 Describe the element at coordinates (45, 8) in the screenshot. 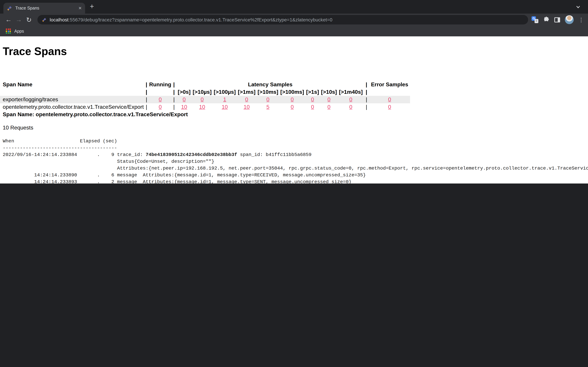

I see `tab-title: Trace Spans` at that location.